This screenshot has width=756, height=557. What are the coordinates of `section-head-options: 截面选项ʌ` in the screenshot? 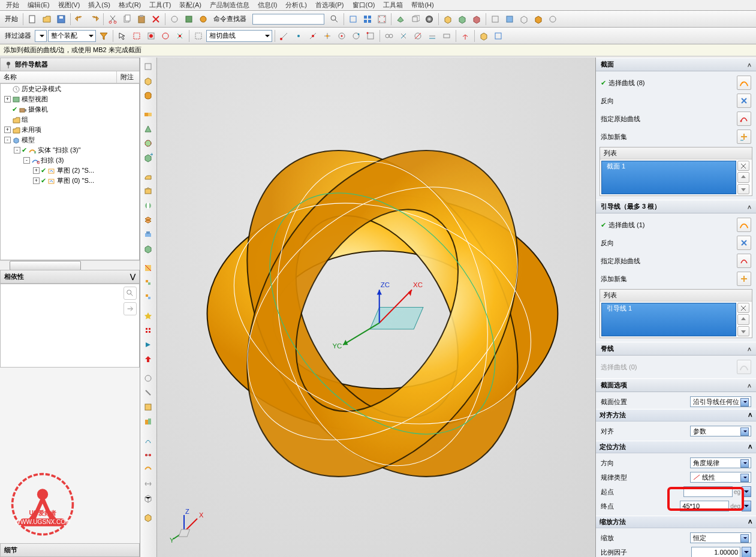 It's located at (676, 385).